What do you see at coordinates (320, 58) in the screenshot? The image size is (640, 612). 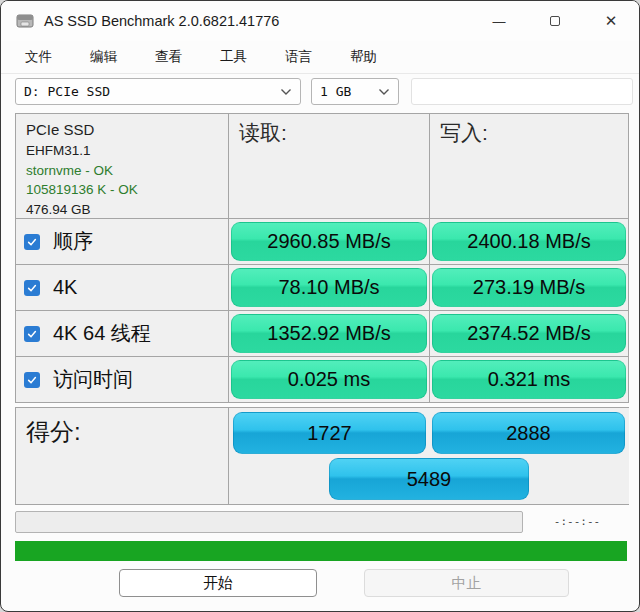 I see `menu-bar: 文件 编辑 查看 工具 语言 帮助` at bounding box center [320, 58].